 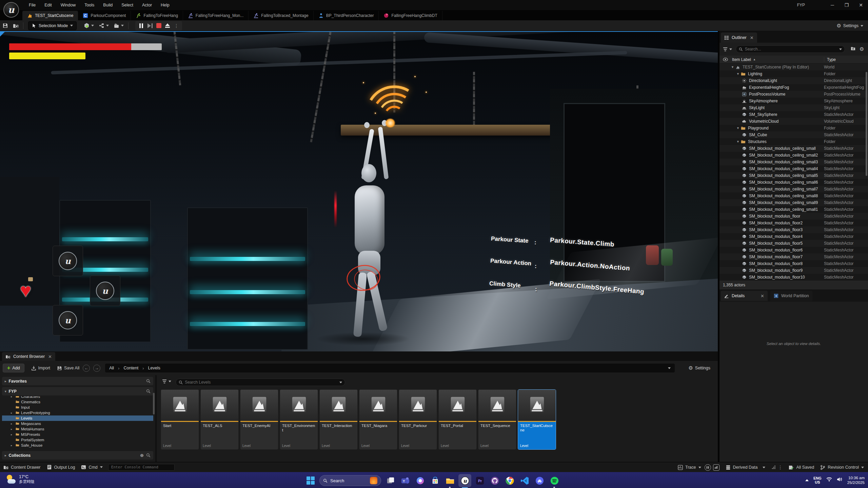 I want to click on folder-item-cinematics: Cinematics, so click(x=78, y=402).